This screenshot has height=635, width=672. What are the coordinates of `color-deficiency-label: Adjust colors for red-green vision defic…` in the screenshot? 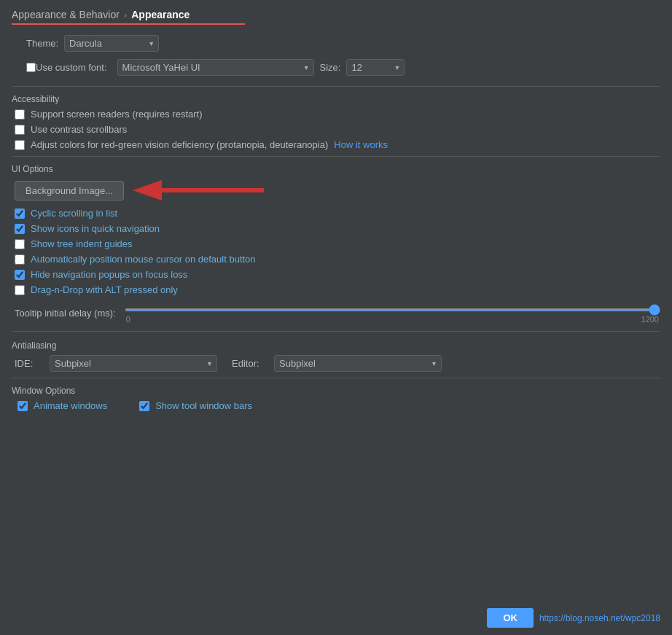 It's located at (179, 144).